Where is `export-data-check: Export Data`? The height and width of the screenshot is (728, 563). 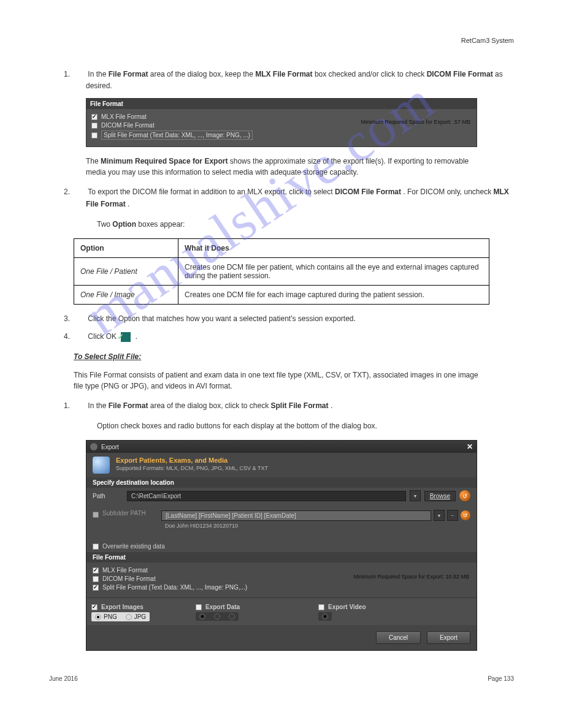 export-data-check: Export Data is located at coordinates (252, 607).